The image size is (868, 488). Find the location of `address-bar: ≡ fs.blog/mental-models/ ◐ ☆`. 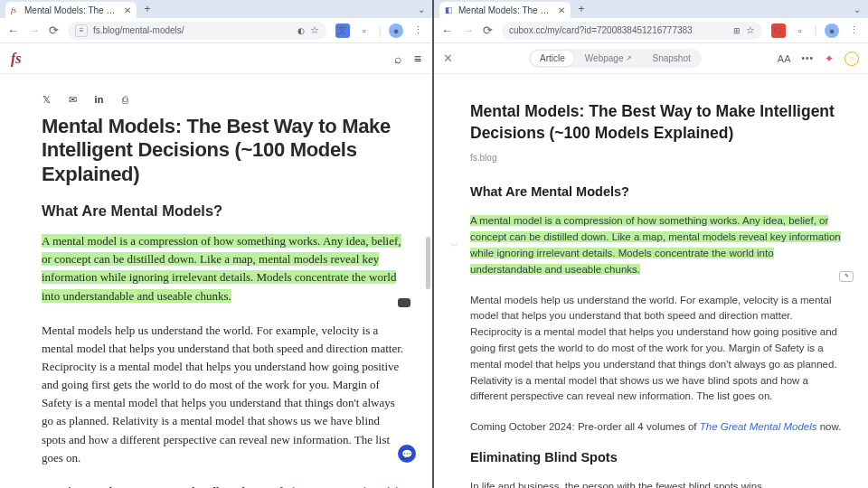

address-bar: ≡ fs.blog/mental-models/ ◐ ☆ is located at coordinates (197, 31).